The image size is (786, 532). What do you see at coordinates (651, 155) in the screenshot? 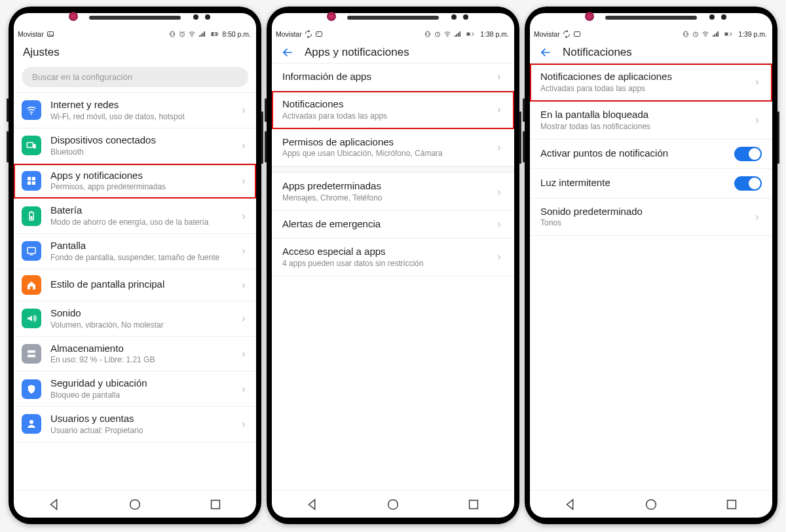
I see `list-row: Activar puntos de notificación` at bounding box center [651, 155].